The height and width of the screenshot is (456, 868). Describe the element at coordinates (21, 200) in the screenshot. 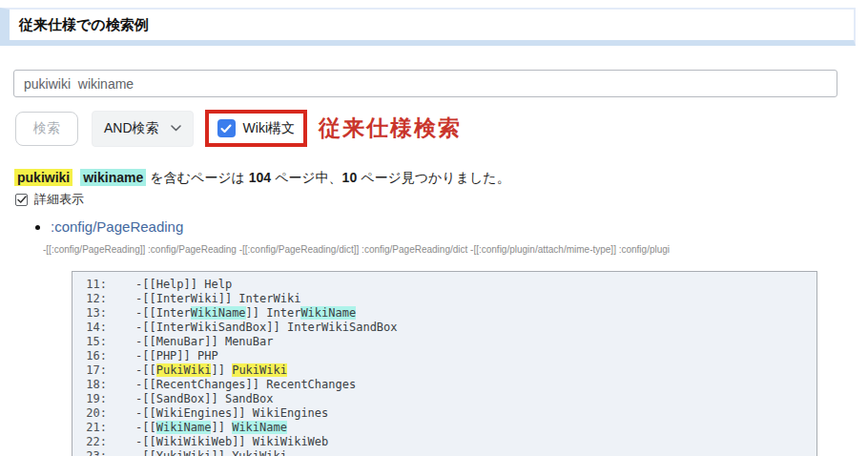

I see `detail-display-checkbox` at that location.